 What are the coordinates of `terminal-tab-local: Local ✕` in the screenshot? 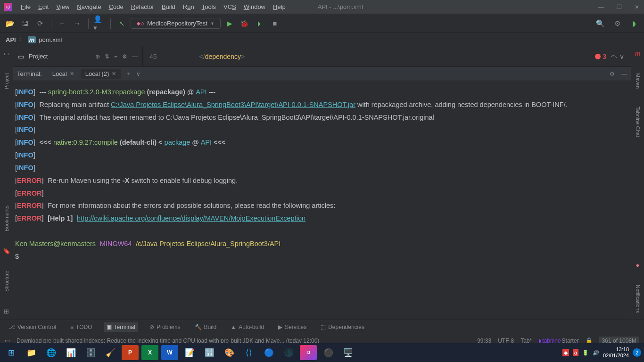 It's located at (63, 74).